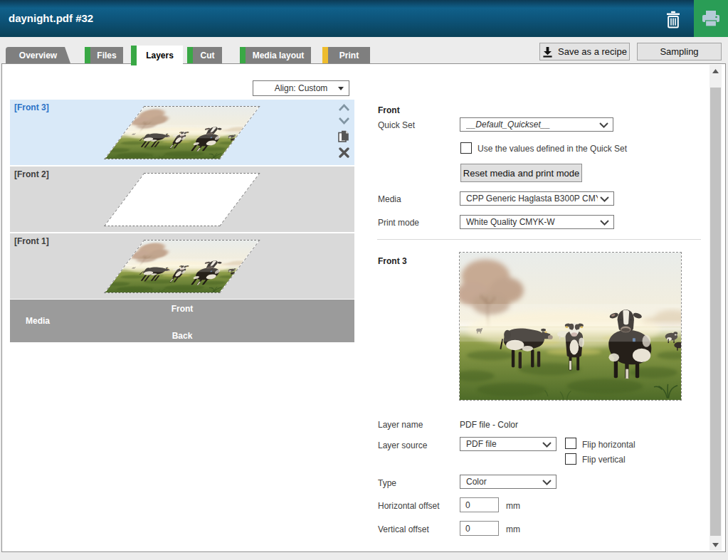 The width and height of the screenshot is (728, 560). What do you see at coordinates (104, 56) in the screenshot?
I see `tab-files: Files` at bounding box center [104, 56].